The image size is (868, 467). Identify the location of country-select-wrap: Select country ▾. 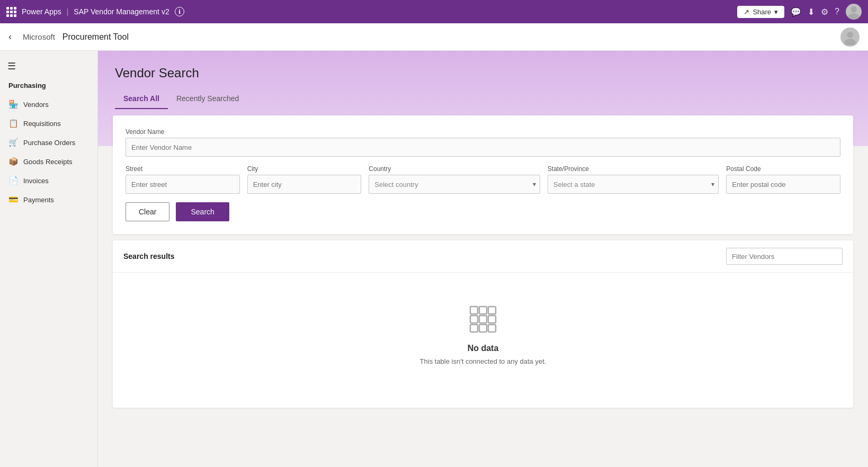
(454, 184).